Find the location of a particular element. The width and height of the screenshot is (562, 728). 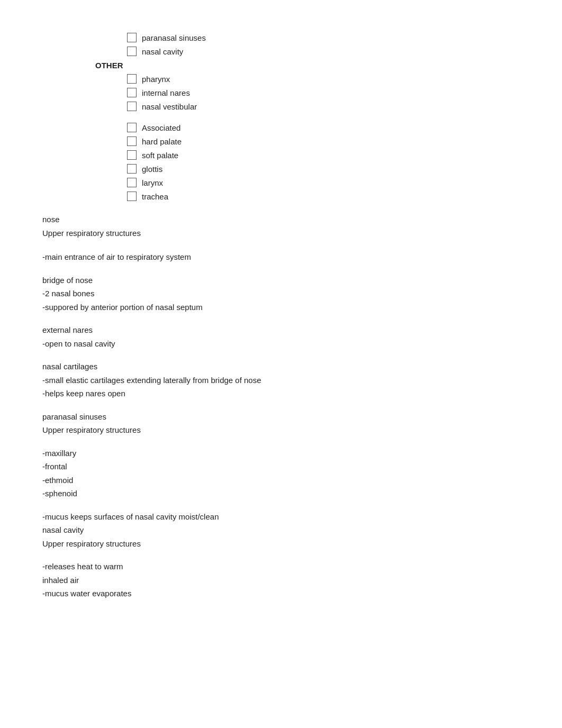

list-item: glottis is located at coordinates (323, 169).